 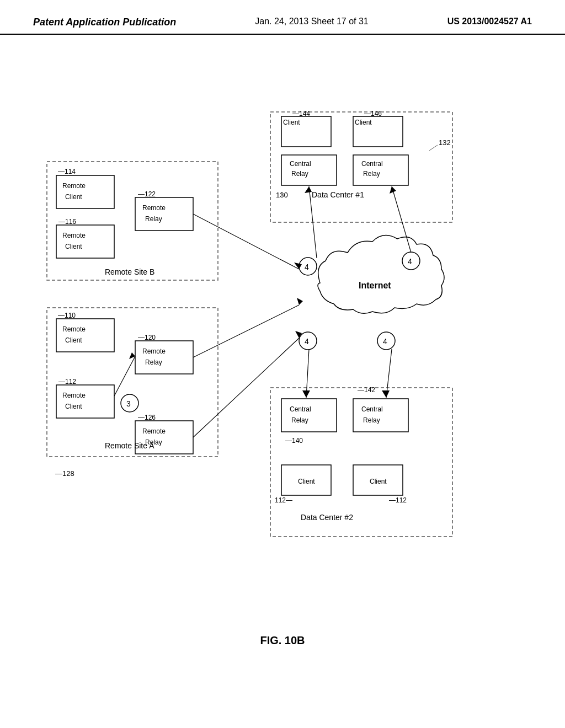 What do you see at coordinates (147, 417) in the screenshot?
I see `svg-text: —126` at bounding box center [147, 417].